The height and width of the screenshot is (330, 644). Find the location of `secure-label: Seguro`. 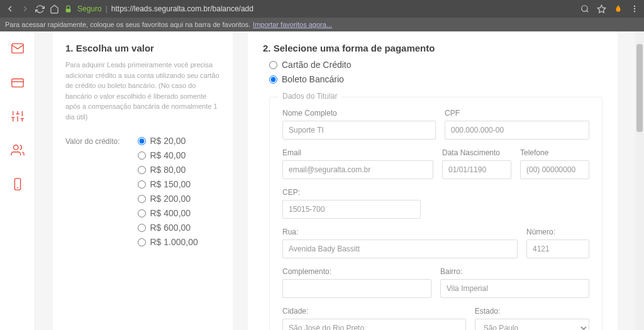

secure-label: Seguro is located at coordinates (89, 9).